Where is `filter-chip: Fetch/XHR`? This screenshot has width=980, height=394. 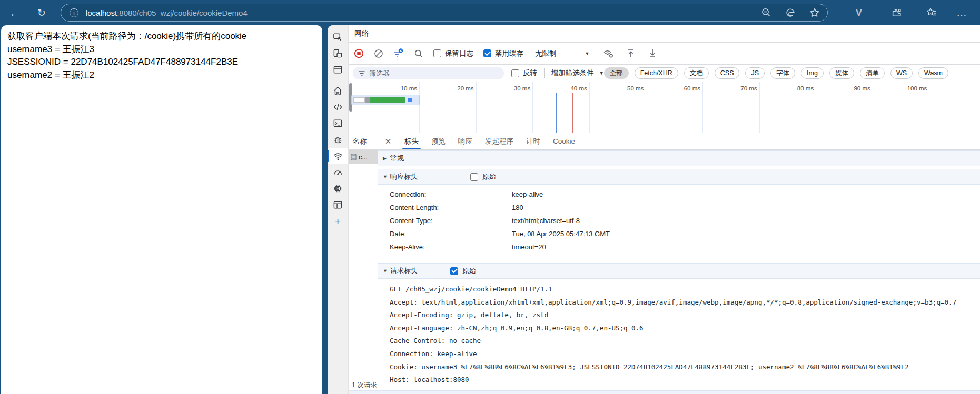
filter-chip: Fetch/XHR is located at coordinates (656, 73).